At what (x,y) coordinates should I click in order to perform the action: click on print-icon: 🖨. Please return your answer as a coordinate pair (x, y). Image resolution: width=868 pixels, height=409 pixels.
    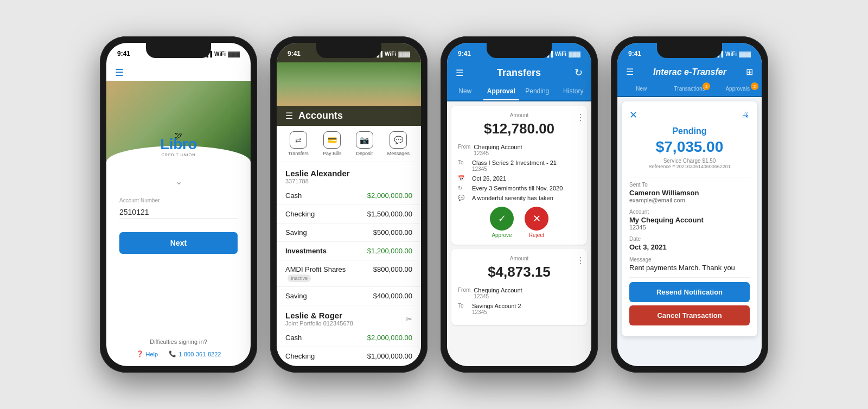
    Looking at the image, I should click on (745, 115).